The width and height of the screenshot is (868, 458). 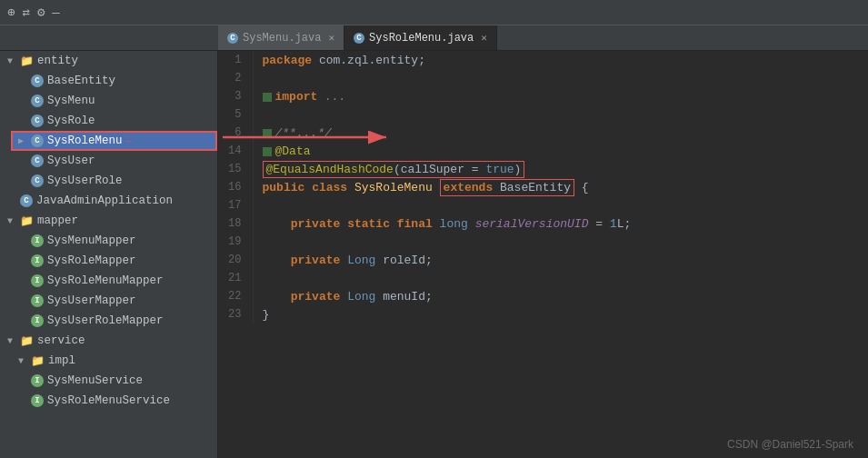 What do you see at coordinates (791, 444) in the screenshot?
I see `watermark: CSDN @Daniel521-Spark` at bounding box center [791, 444].